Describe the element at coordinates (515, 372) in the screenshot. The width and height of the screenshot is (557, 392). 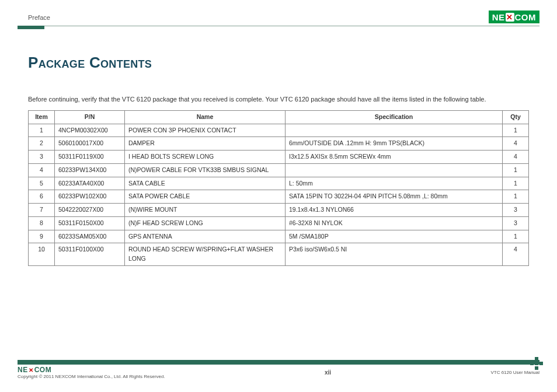
I see `doc-name: VTC 6120 User Manual` at that location.